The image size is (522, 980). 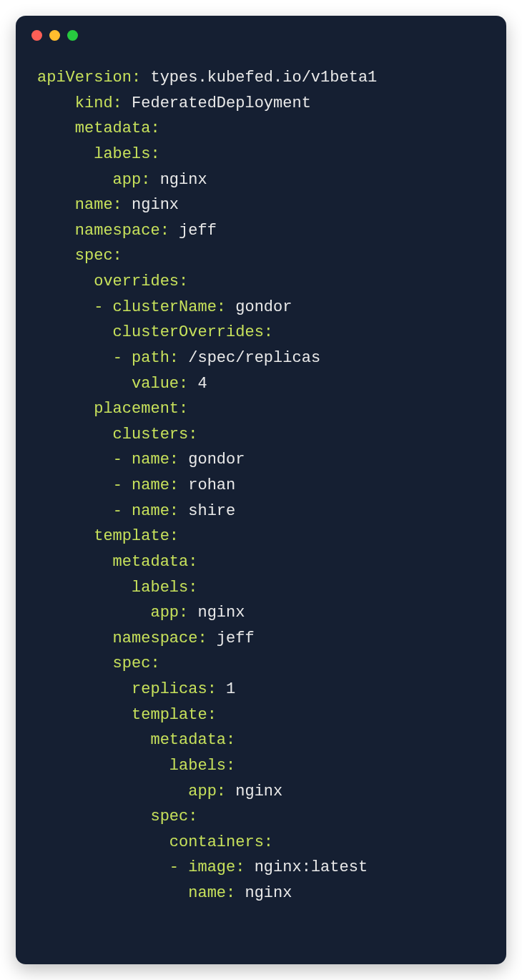 I want to click on yaml-key: value:, so click(x=113, y=383).